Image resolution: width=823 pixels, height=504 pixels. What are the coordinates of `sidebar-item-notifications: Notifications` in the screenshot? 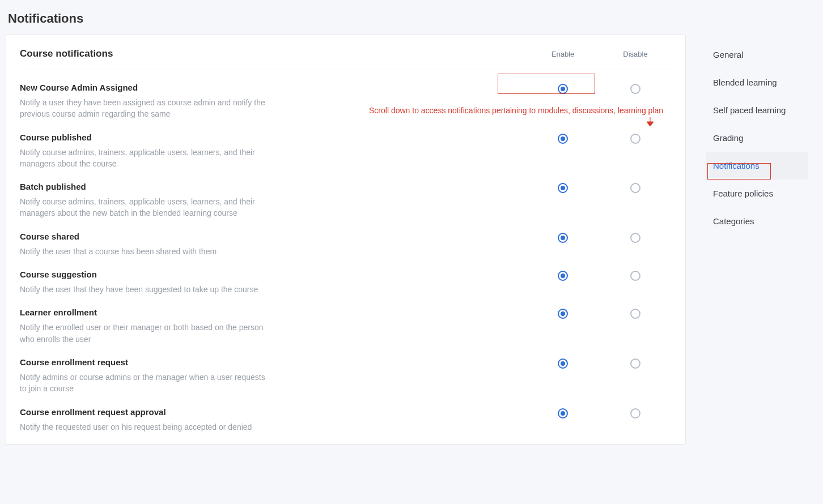 It's located at (757, 165).